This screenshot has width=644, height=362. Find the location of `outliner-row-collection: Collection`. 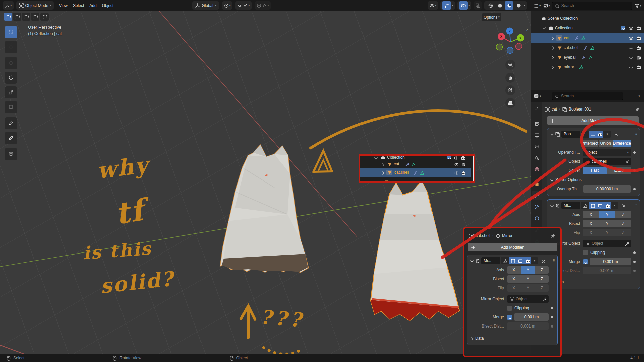

outliner-row-collection: Collection is located at coordinates (587, 28).